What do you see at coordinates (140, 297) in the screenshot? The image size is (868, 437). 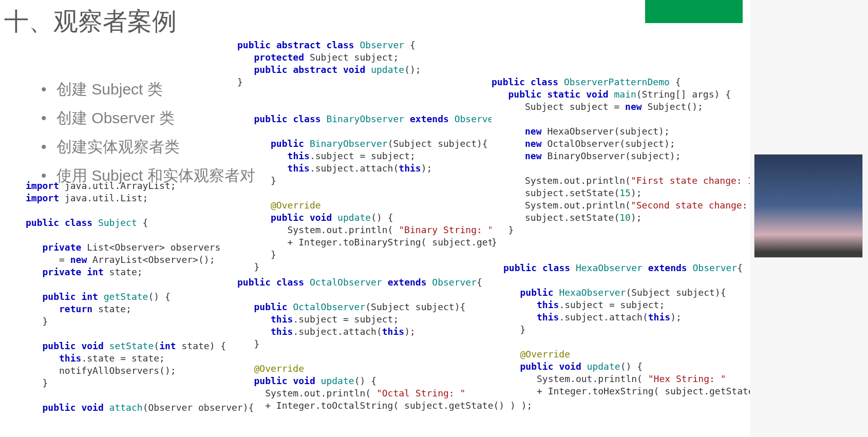 I see `code-subject: import java.util.ArrayList; import java.…` at bounding box center [140, 297].